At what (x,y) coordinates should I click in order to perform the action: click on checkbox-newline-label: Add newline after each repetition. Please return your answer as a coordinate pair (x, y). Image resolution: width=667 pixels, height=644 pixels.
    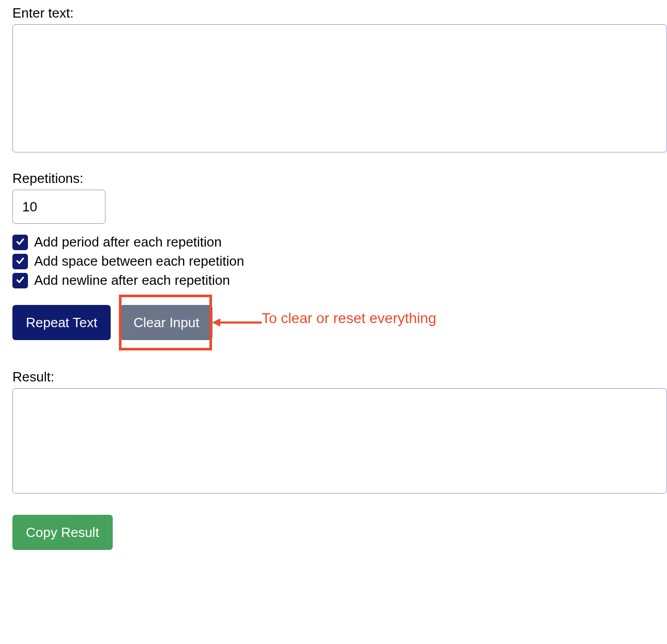
    Looking at the image, I should click on (132, 280).